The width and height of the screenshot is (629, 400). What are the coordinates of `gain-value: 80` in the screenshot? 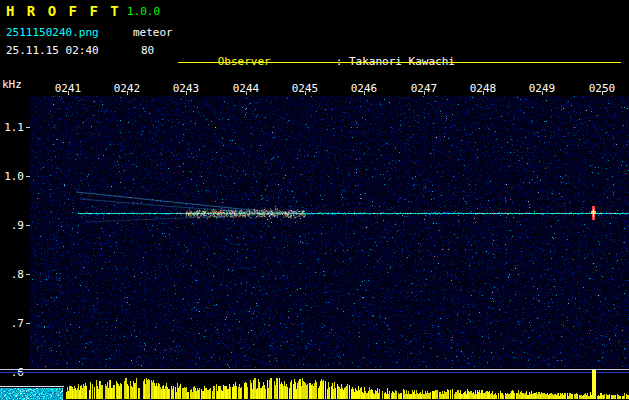 It's located at (148, 50).